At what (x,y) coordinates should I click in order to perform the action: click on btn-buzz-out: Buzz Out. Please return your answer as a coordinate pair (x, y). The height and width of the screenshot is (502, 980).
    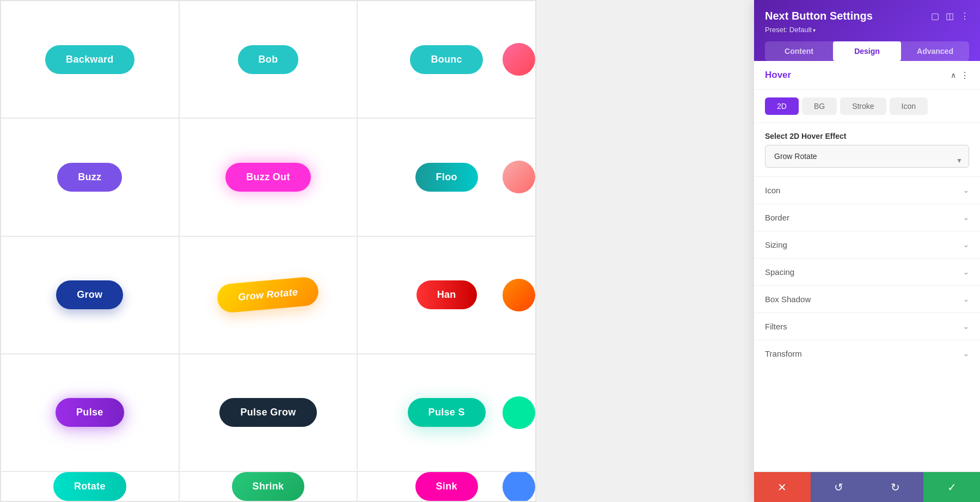
    Looking at the image, I should click on (268, 177).